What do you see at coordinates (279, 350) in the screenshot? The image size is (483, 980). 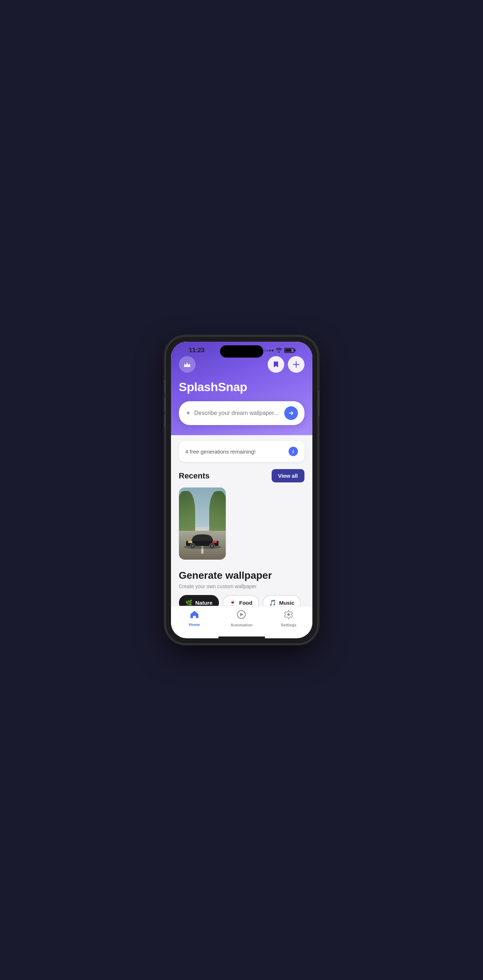 I see `status-icons` at bounding box center [279, 350].